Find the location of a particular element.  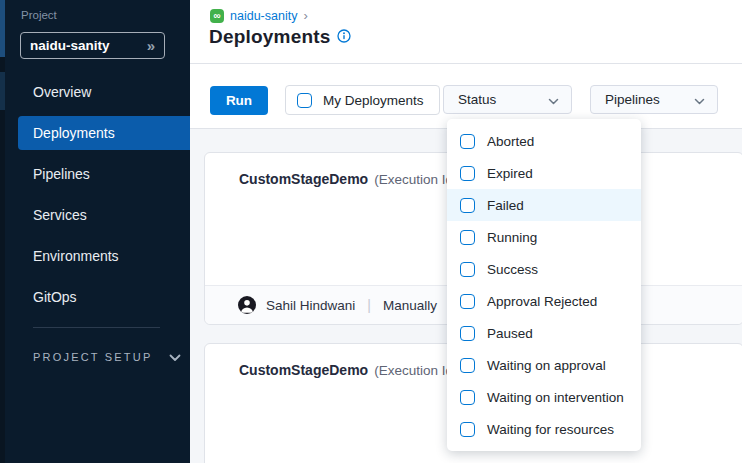

sidebar-item-pipelines: Pipelines is located at coordinates (95, 174).